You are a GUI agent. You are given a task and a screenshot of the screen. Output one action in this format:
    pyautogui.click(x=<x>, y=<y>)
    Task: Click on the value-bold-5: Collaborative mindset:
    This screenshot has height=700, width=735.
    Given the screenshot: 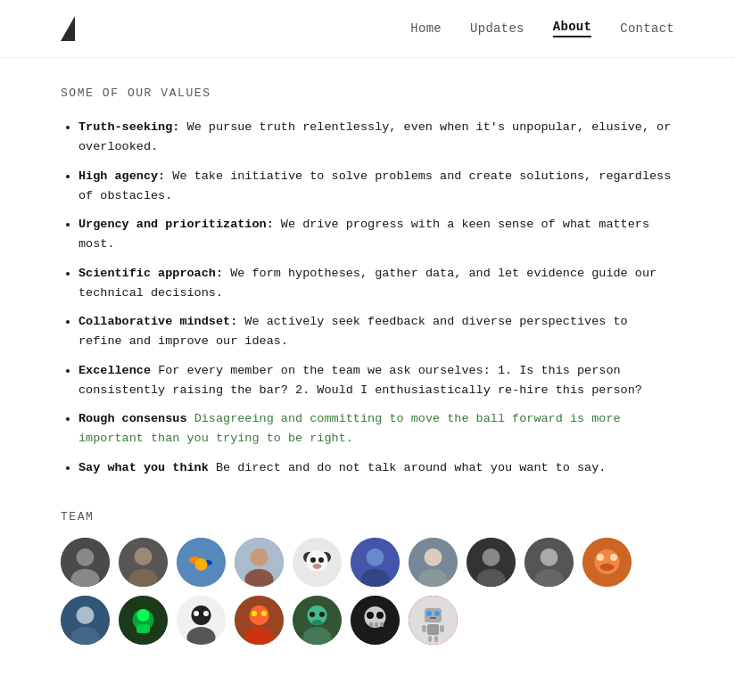 What is the action you would take?
    pyautogui.click(x=158, y=321)
    